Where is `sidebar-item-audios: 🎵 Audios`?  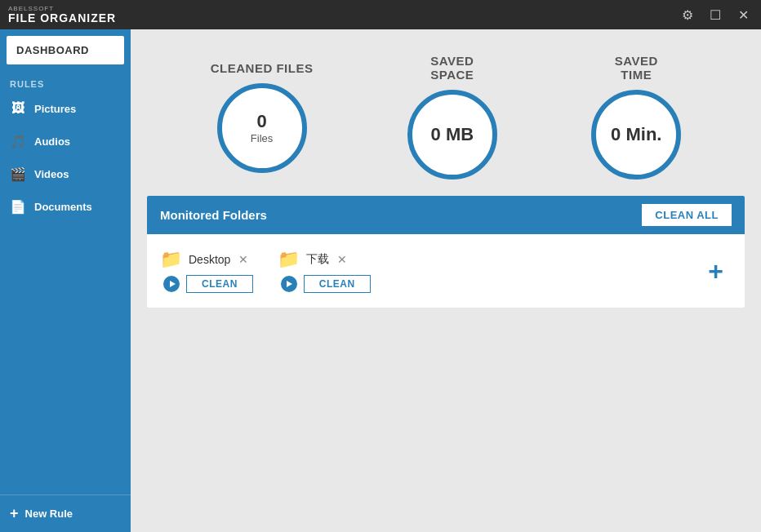
sidebar-item-audios: 🎵 Audios is located at coordinates (65, 141).